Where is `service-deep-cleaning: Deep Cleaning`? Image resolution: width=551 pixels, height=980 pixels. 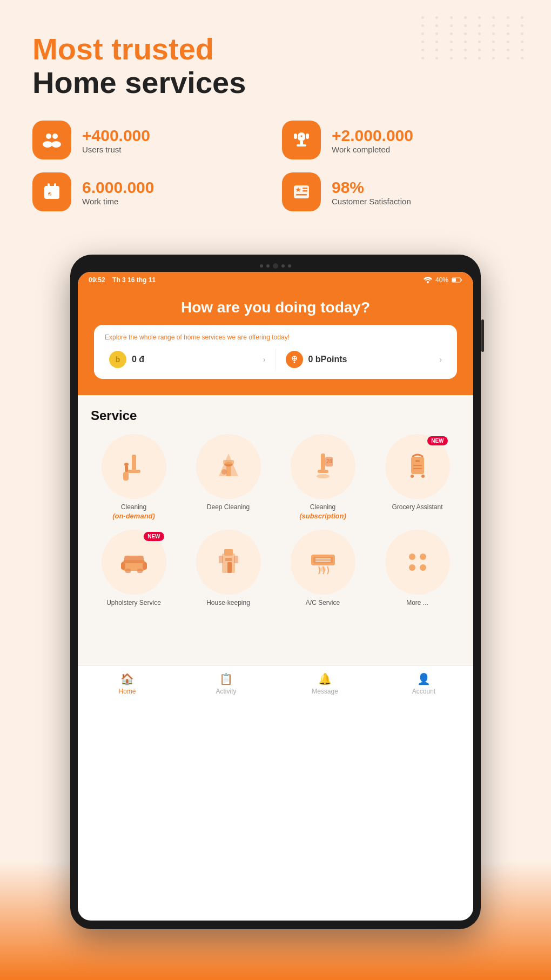
service-deep-cleaning: Deep Cleaning is located at coordinates (228, 477).